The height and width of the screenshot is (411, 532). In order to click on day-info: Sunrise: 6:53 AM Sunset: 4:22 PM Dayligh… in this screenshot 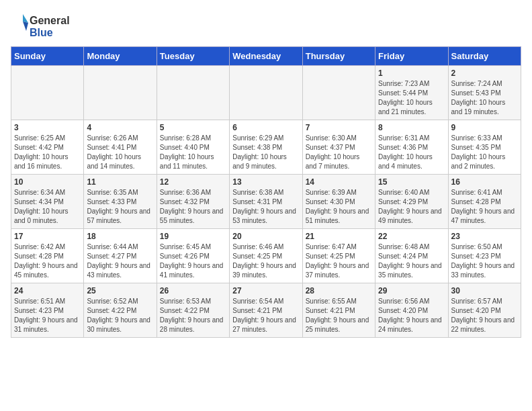, I will do `click(193, 316)`.